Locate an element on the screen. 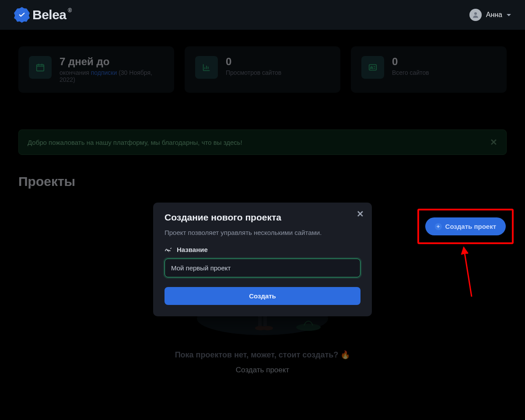 The height and width of the screenshot is (420, 525). stat-sites: 0 Всего сайтов is located at coordinates (429, 70).